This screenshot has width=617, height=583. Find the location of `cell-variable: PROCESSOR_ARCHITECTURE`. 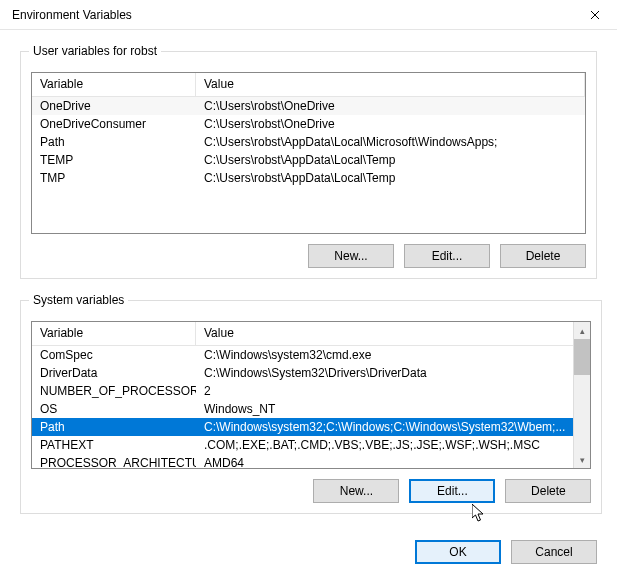

cell-variable: PROCESSOR_ARCHITECTURE is located at coordinates (114, 462).